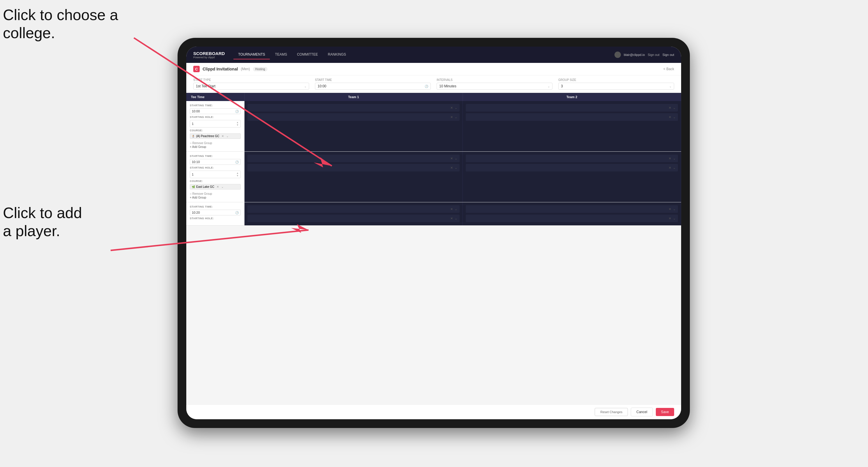 Image resolution: width=868 pixels, height=467 pixels. What do you see at coordinates (245, 69) in the screenshot?
I see `page-gender: (Men)` at bounding box center [245, 69].